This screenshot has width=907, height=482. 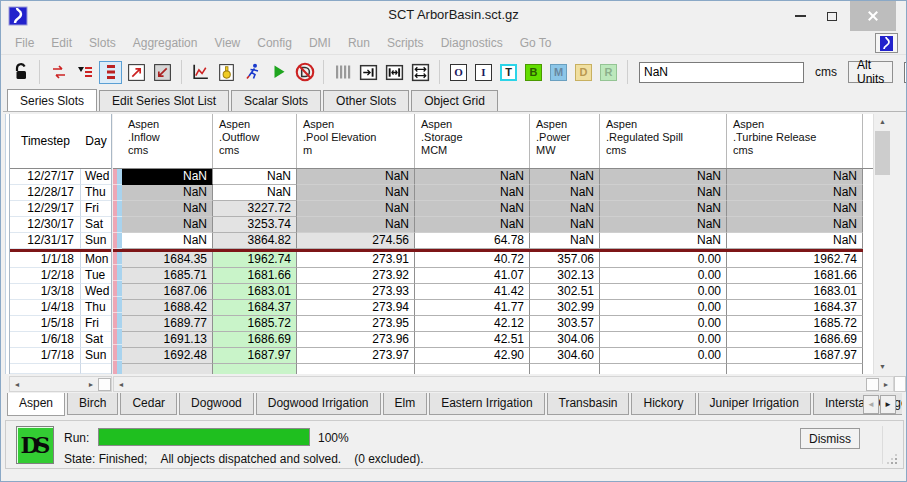 I want to click on tab-series-slots: Series Slots, so click(x=52, y=100).